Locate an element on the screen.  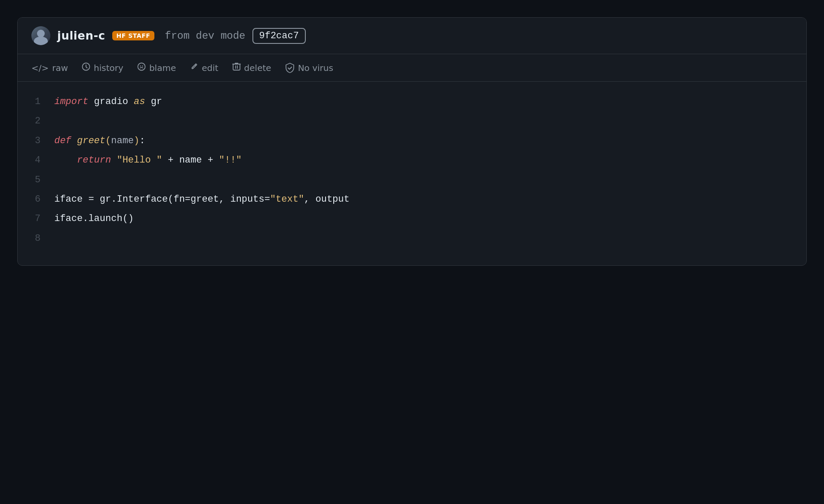
code-token: name is located at coordinates (122, 141).